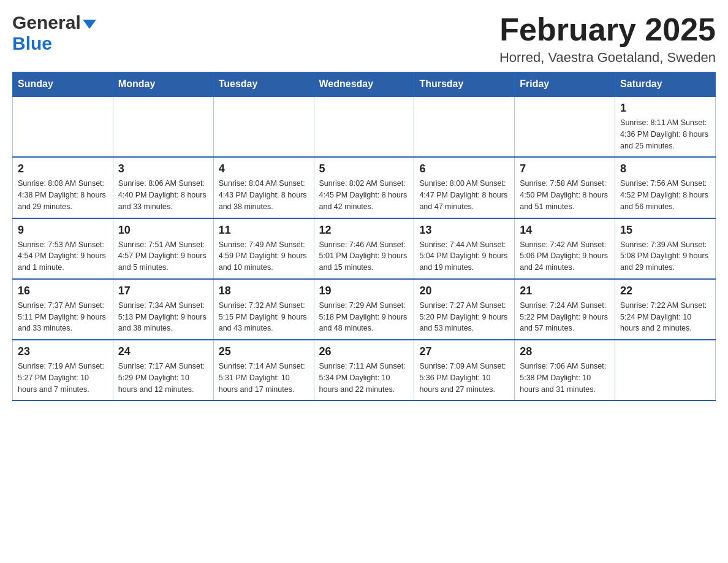 The image size is (728, 563). I want to click on column-header-tuesday: Tuesday, so click(264, 85).